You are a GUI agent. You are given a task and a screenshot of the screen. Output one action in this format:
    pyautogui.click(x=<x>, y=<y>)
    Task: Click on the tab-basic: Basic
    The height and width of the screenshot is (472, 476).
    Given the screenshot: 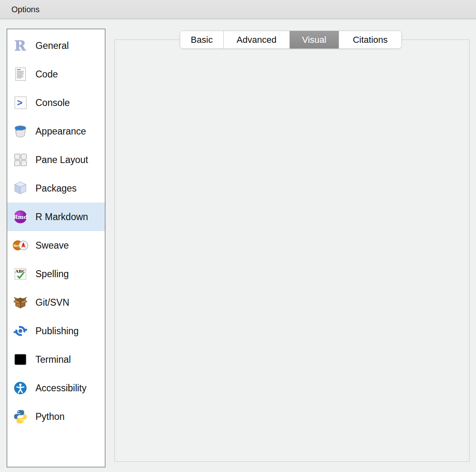 What is the action you would take?
    pyautogui.click(x=202, y=40)
    